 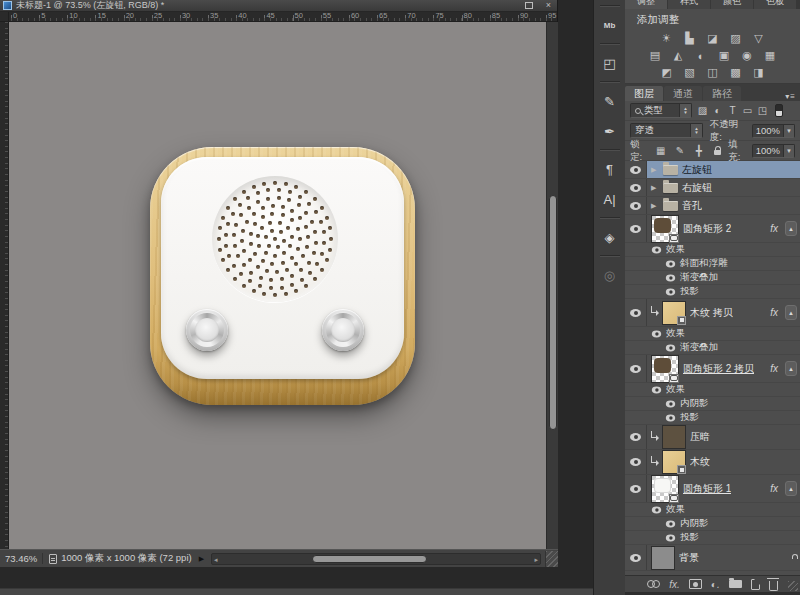 I want to click on brightness-contrast-icon: ☀, so click(x=666, y=38).